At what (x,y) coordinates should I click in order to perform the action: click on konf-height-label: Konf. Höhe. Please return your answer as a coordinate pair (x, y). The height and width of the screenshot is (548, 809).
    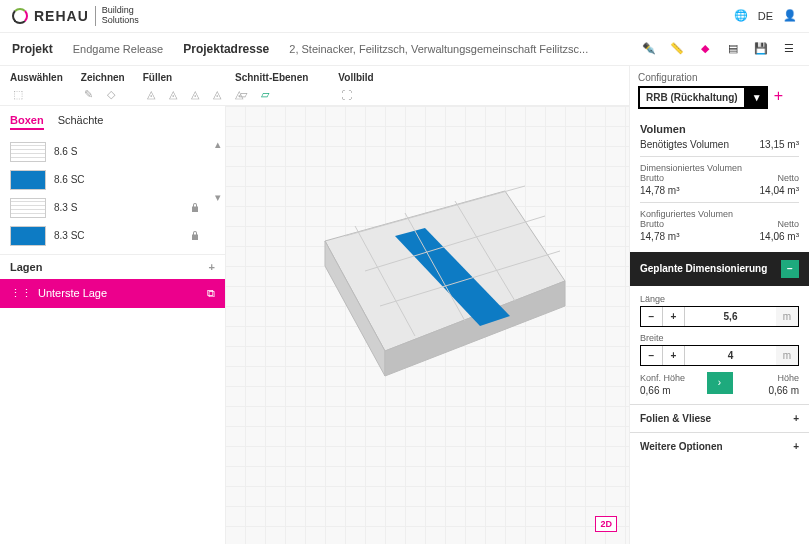
    Looking at the image, I should click on (668, 378).